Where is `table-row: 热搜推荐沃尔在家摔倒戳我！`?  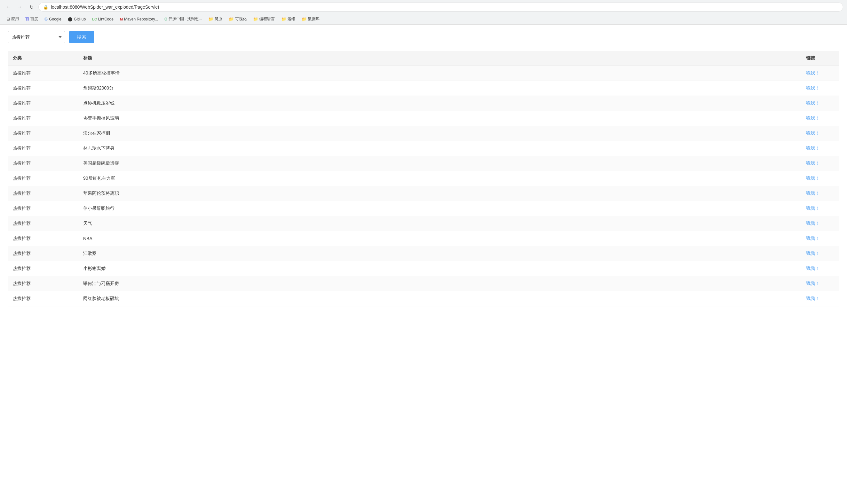
table-row: 热搜推荐沃尔在家摔倒戳我！ is located at coordinates (424, 133).